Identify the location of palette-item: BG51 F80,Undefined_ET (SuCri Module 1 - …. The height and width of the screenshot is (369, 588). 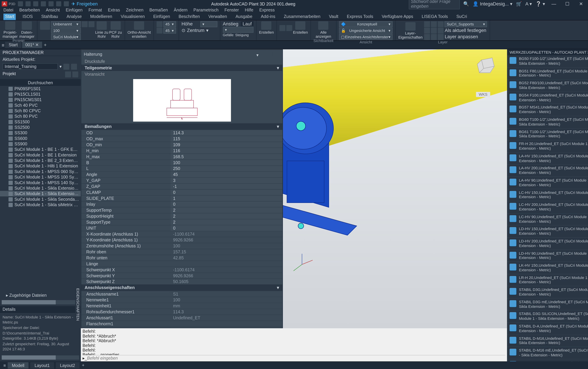
(547, 73).